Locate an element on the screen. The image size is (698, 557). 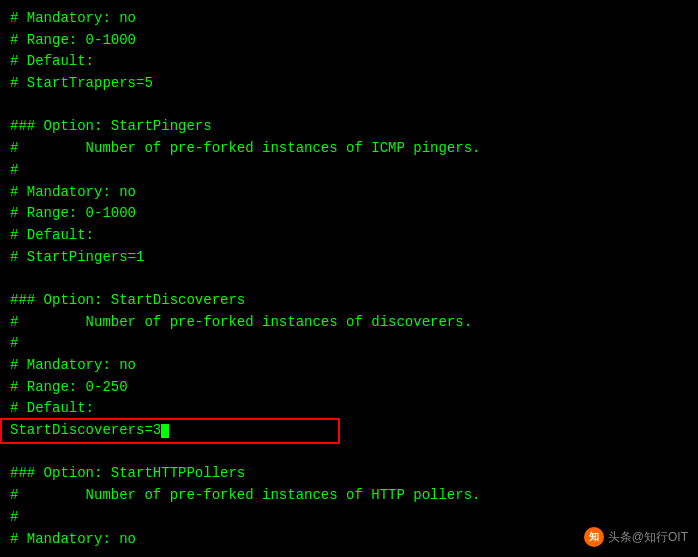
watermark: 知 头条@知行OIT is located at coordinates (636, 537).